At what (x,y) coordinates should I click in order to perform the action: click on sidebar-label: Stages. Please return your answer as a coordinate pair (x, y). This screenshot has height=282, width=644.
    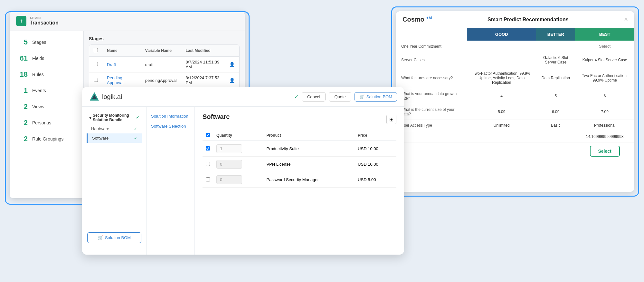
    Looking at the image, I should click on (39, 42).